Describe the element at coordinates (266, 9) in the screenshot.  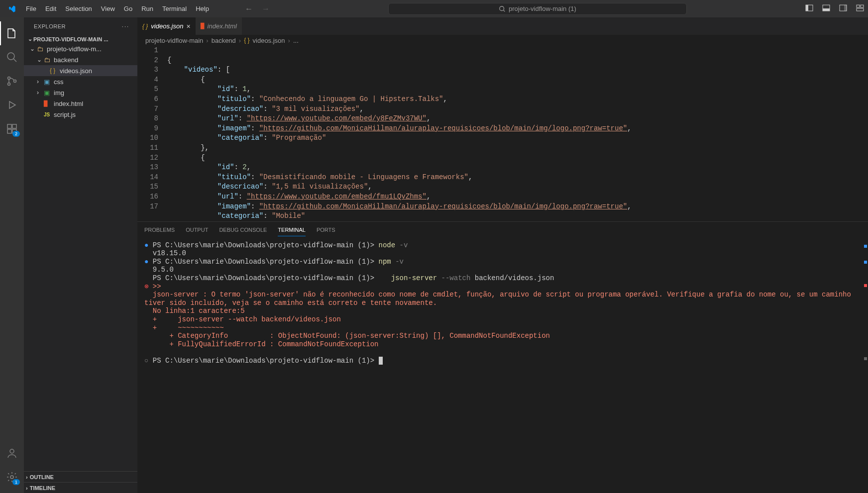
I see `nav-forward-icon: →` at that location.